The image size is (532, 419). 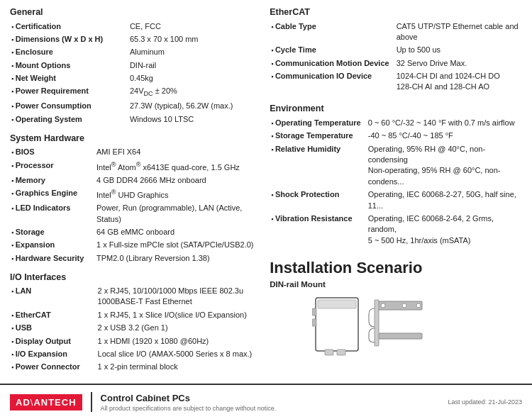 I want to click on table-row: Memory4 GB DDR4 2666 MHz onboard, so click(x=133, y=180).